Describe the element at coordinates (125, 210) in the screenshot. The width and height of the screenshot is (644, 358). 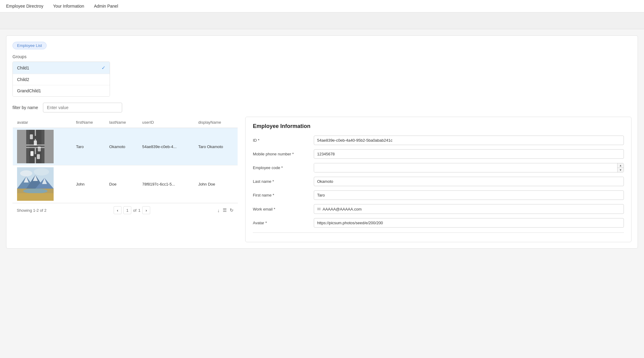
I see `pagination-bar: Showing 1-2 of 2 ‹ 1 of 1 › ↓ ☰ ↻` at that location.